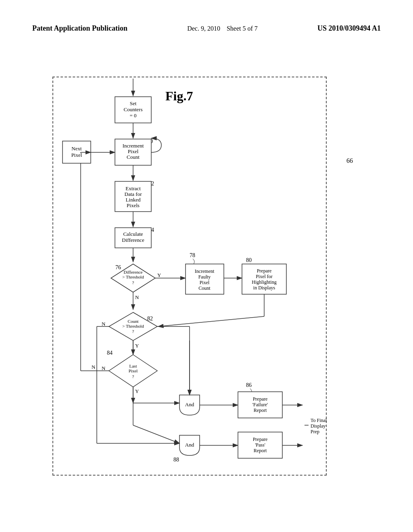 The width and height of the screenshot is (413, 532). I want to click on svg-text: 84, so click(110, 353).